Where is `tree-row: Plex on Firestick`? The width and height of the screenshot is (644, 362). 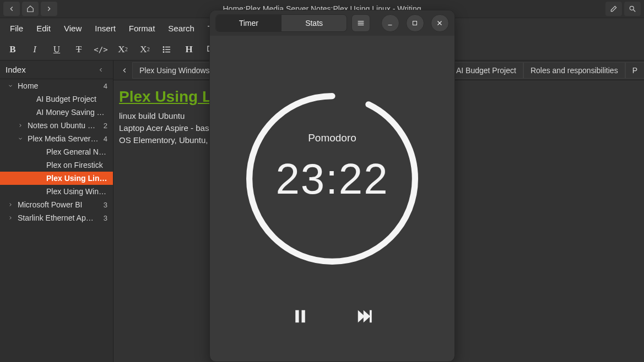
tree-row: Plex on Firestick is located at coordinates (56, 165).